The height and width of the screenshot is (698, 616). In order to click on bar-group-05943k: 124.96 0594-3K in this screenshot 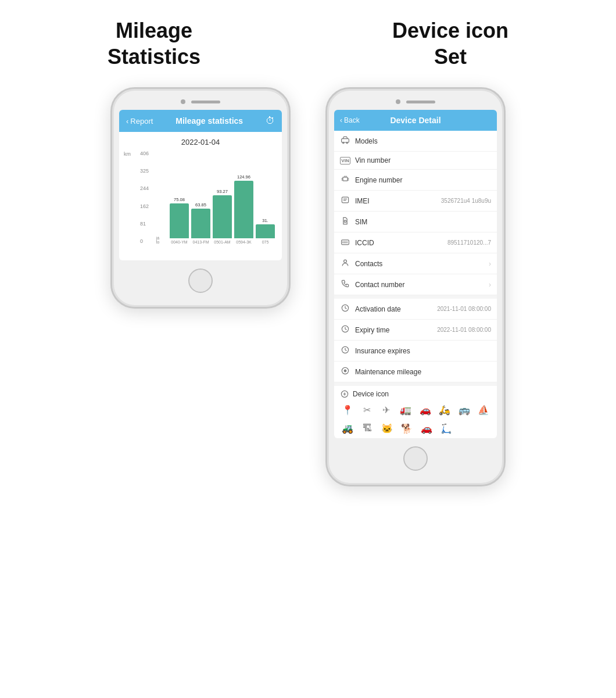, I will do `click(244, 209)`.